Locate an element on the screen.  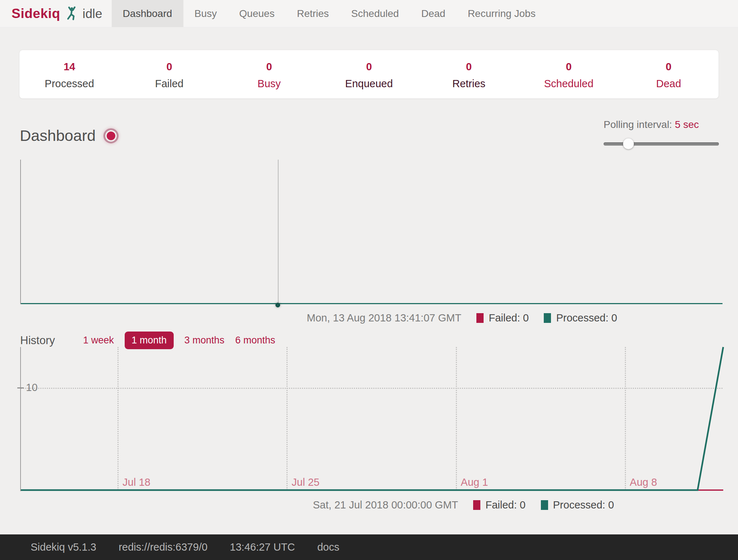
stat-enqueued: 0 Enqueued is located at coordinates (369, 74).